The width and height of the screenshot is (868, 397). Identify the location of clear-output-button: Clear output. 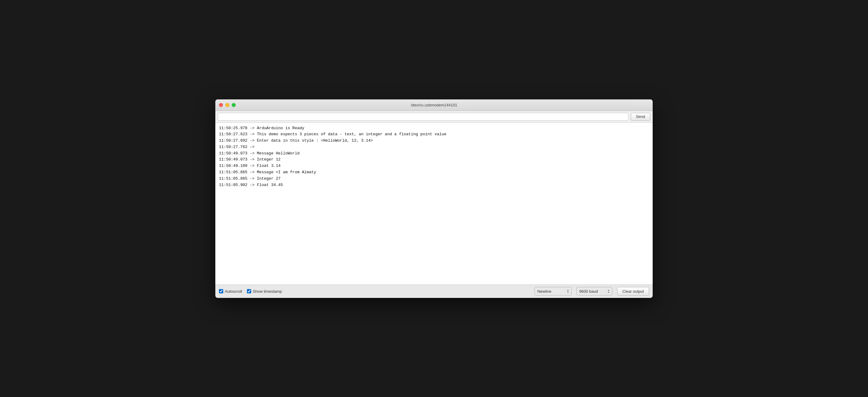
(633, 291).